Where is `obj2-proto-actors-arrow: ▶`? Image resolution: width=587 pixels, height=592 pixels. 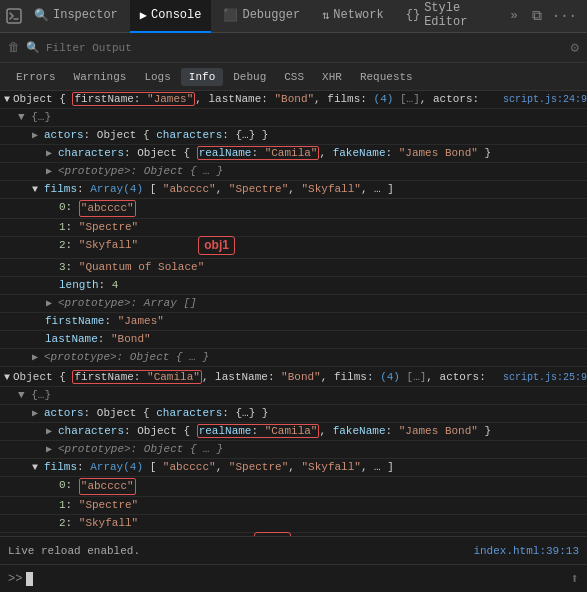
obj2-proto-actors-arrow: ▶ is located at coordinates (51, 450).